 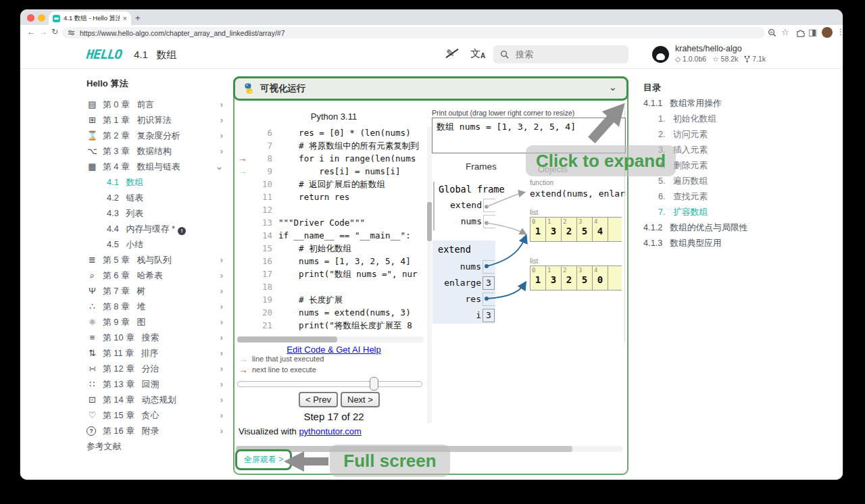 What do you see at coordinates (724, 103) in the screenshot?
I see `toc-4-1-1: 4.1.1 数组常用操作` at bounding box center [724, 103].